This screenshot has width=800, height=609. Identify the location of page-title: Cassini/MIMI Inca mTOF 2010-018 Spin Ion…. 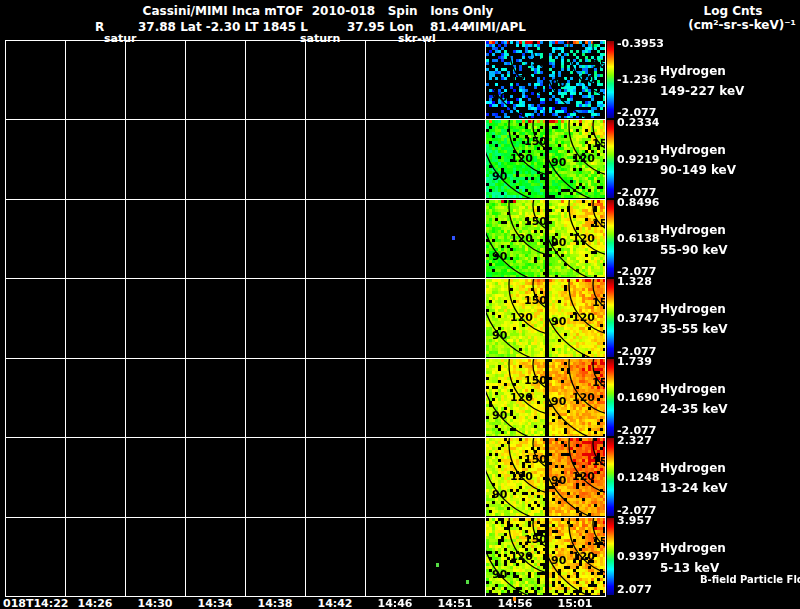
(318, 11).